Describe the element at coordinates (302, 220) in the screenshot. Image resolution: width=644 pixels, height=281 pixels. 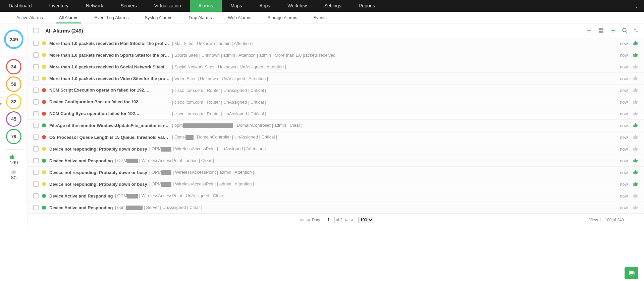
I see `page-first-icon: ⏮` at that location.